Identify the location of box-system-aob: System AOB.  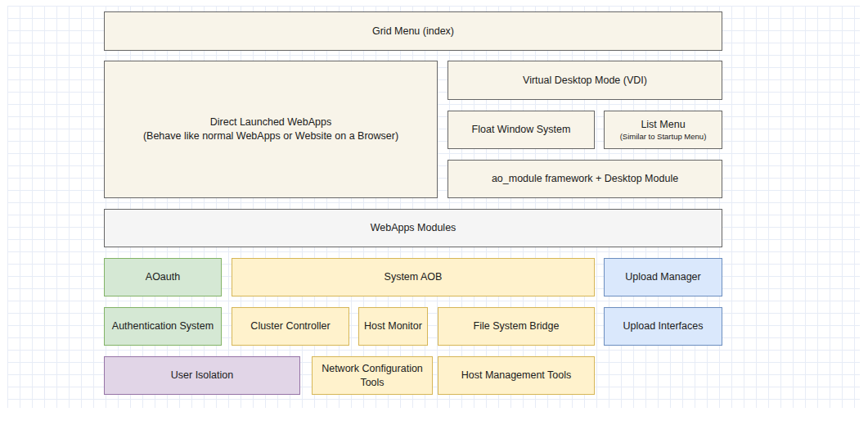
(413, 277).